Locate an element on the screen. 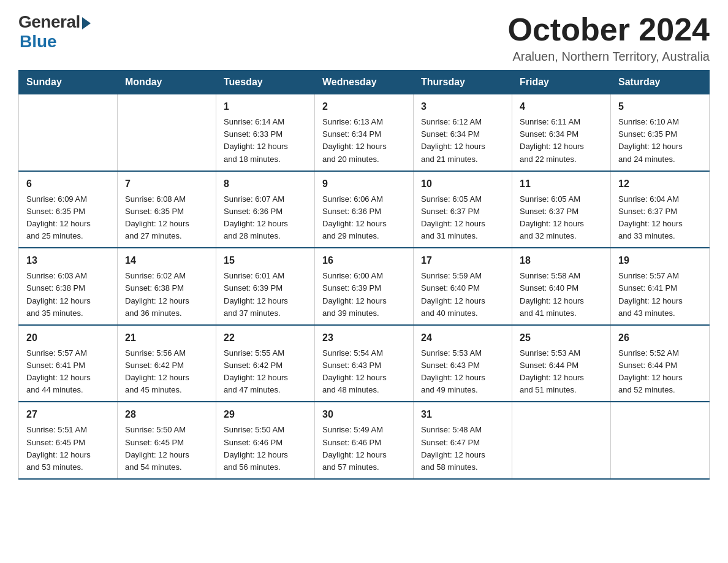  table-row: 31Sunrise: 5:48 AMSunset: 6:47 PMDayligh… is located at coordinates (463, 440).